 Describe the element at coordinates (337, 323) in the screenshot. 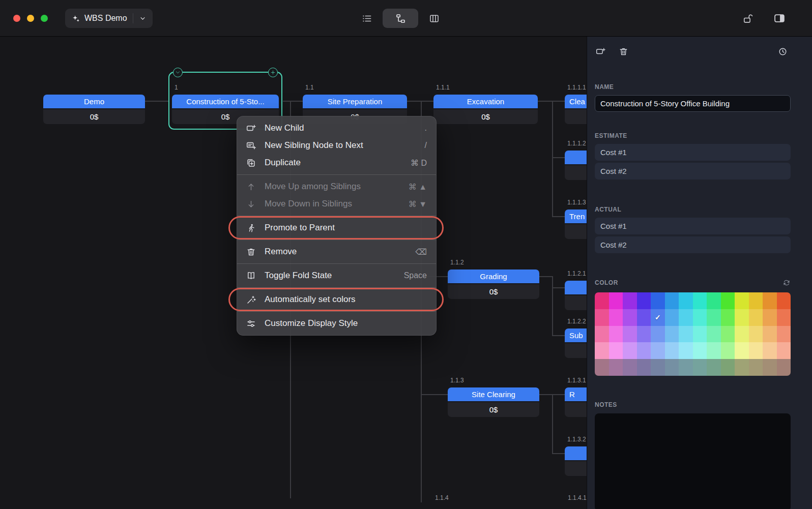

I see `menu-item-customize-display-style: Customize Display Style` at that location.